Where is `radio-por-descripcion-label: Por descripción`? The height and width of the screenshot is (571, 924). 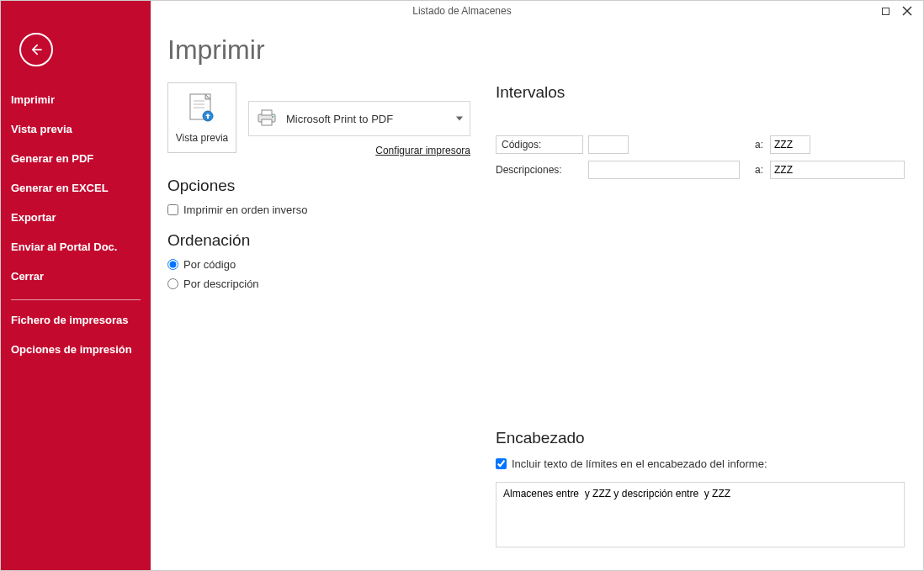
radio-por-descripcion-label: Por descripción is located at coordinates (221, 284).